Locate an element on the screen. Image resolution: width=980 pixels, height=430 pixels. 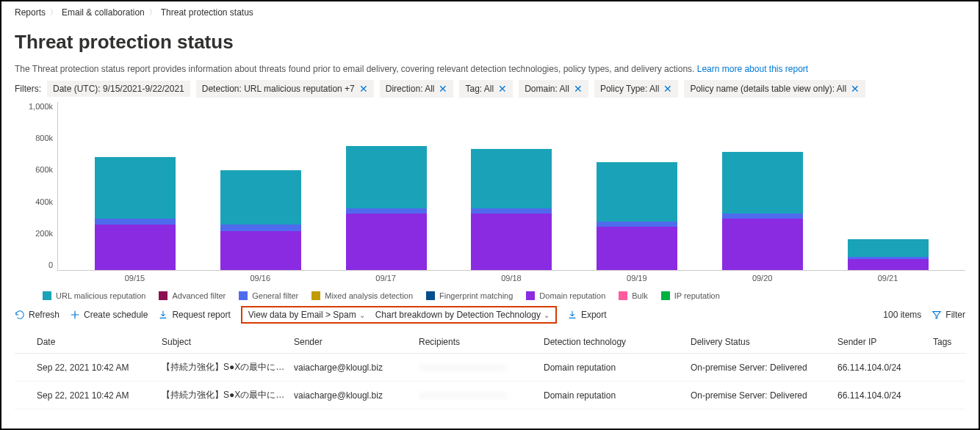
legend-item: IP reputation is located at coordinates (691, 296).